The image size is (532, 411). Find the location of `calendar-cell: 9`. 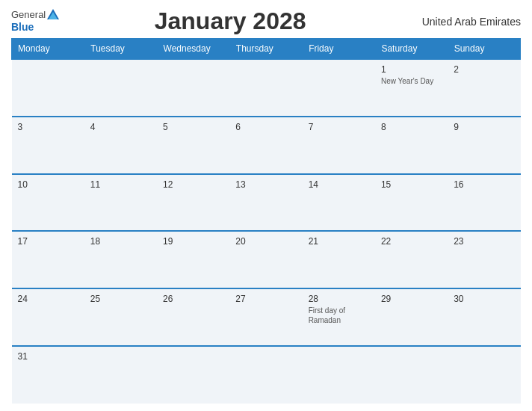

calendar-cell: 9 is located at coordinates (484, 145).